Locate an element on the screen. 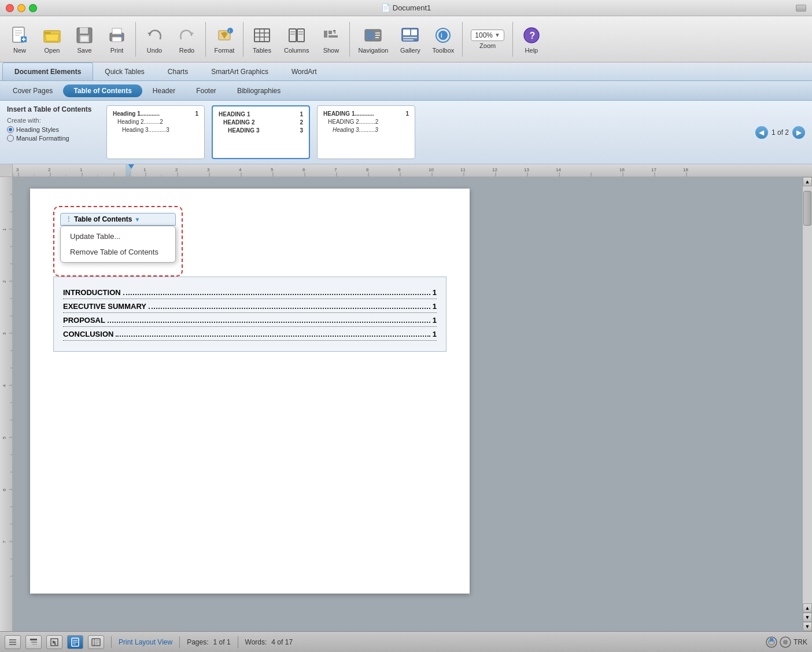 The height and width of the screenshot is (652, 812). sep3 is located at coordinates (243, 39).